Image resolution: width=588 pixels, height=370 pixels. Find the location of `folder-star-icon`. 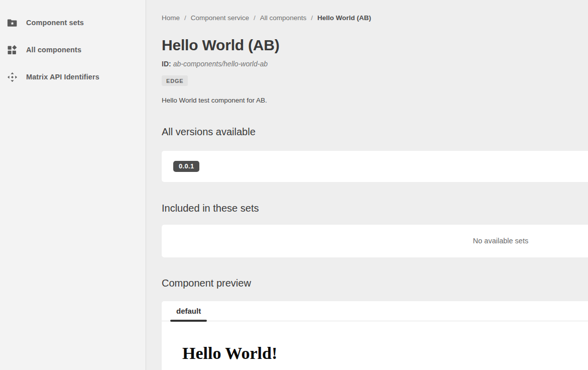

folder-star-icon is located at coordinates (12, 23).